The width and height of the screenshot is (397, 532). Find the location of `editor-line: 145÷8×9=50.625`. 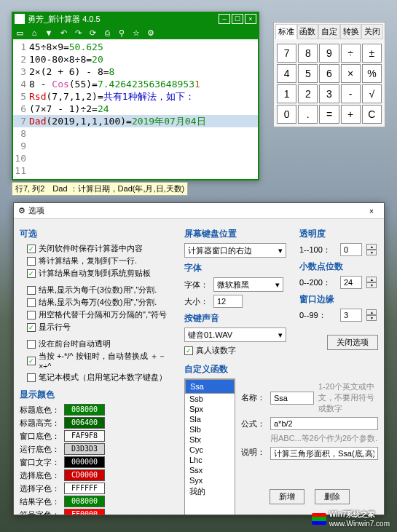

editor-line: 145÷8×9=50.625 is located at coordinates (135, 47).